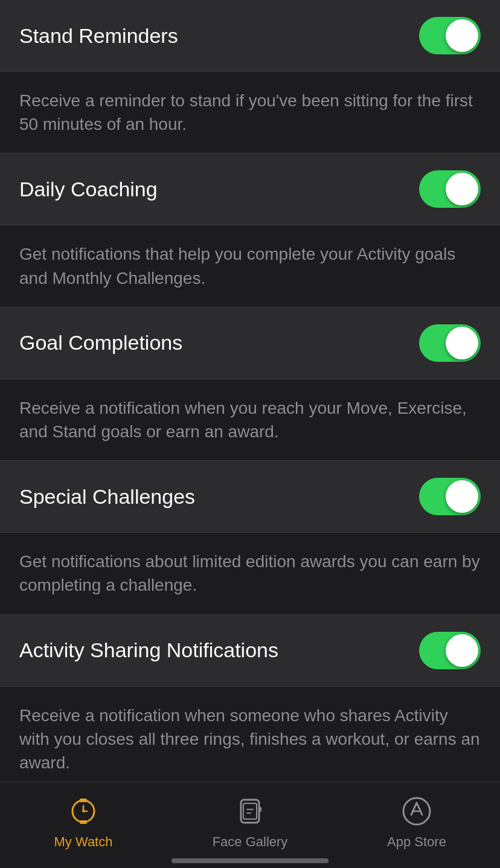 The width and height of the screenshot is (500, 868). I want to click on special-challenges-description: Get notifications about limited edition …, so click(250, 573).